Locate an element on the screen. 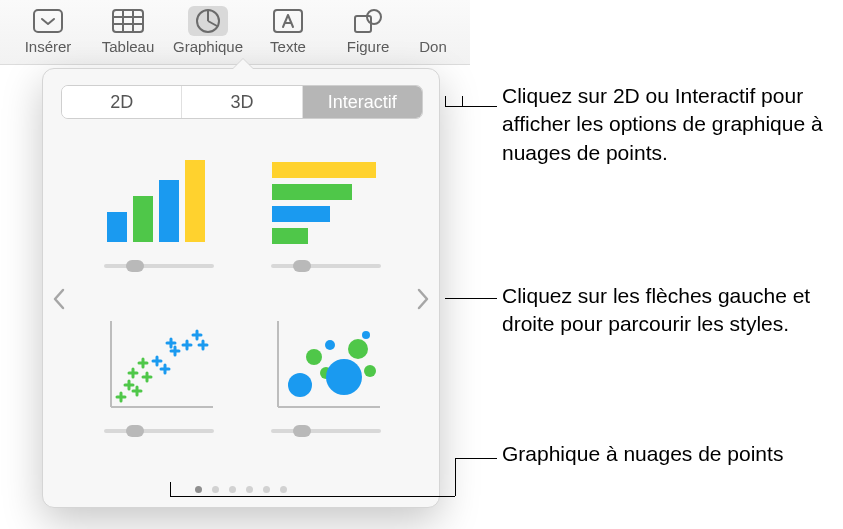 Image resolution: width=843 pixels, height=529 pixels. textbox-icon is located at coordinates (288, 21).